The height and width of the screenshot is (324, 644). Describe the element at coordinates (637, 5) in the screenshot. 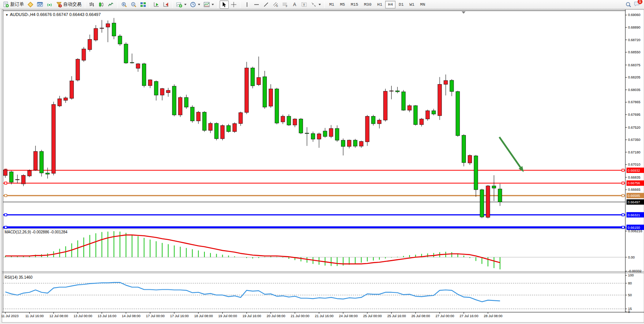

I see `notifications-button: 1` at that location.